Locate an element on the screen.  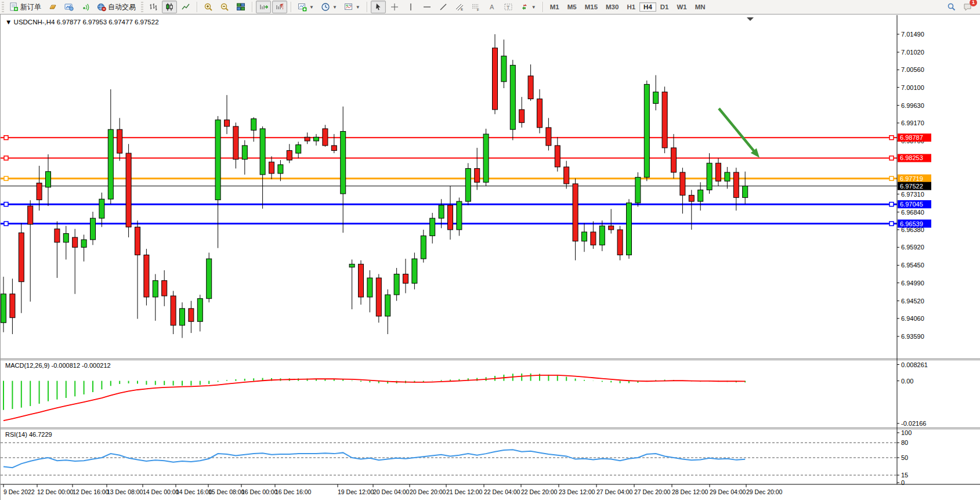
toolbar: 新订单 is located at coordinates (490, 7).